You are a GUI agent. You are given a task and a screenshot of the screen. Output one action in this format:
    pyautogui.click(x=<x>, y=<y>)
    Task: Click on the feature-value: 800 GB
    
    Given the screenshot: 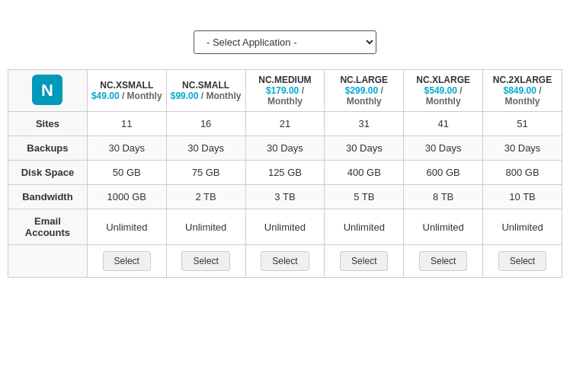 What is the action you would take?
    pyautogui.click(x=523, y=173)
    